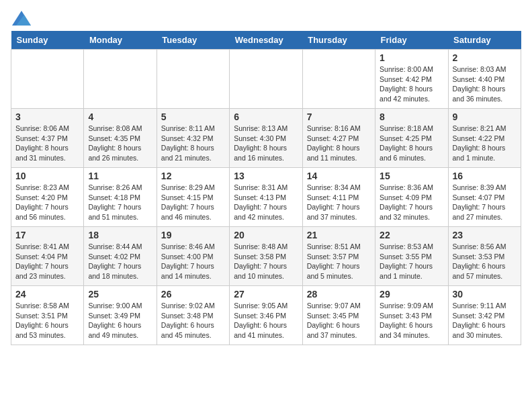  I want to click on day-number: 19, so click(193, 235).